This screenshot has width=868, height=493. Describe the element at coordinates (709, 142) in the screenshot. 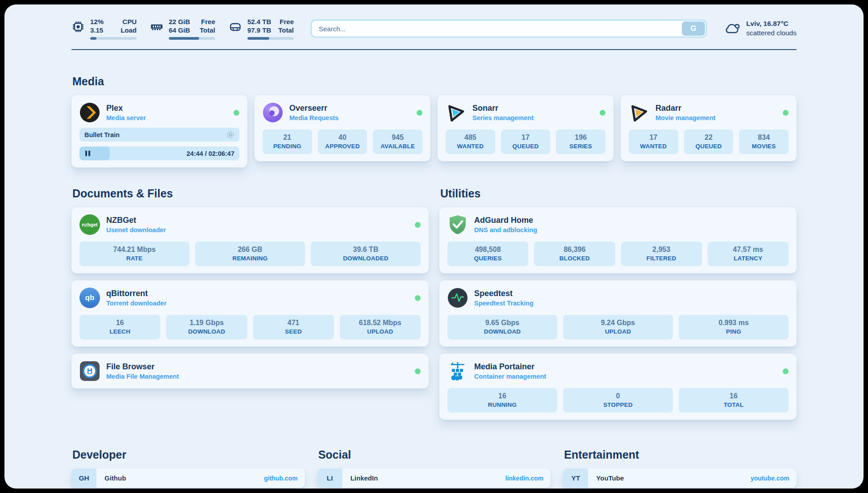

I see `stat-tile: 22 QUEUED` at that location.